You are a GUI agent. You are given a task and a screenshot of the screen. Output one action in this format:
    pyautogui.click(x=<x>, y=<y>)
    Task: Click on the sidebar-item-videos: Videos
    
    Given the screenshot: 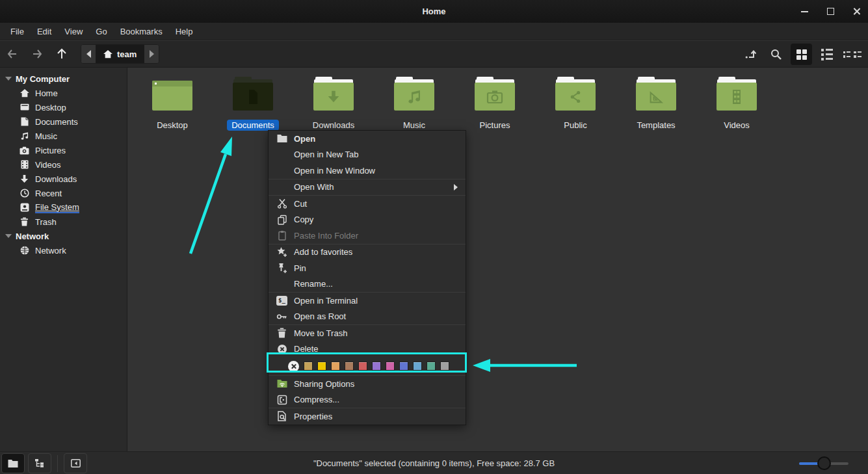 What is the action you would take?
    pyautogui.click(x=64, y=165)
    